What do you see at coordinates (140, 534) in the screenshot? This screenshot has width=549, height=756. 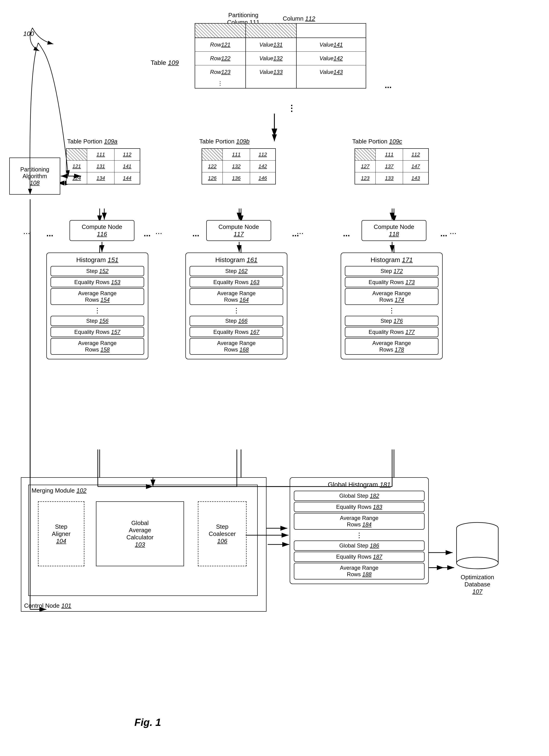 I see `global-avg-calculator: GlobalAverageCalculator103` at bounding box center [140, 534].